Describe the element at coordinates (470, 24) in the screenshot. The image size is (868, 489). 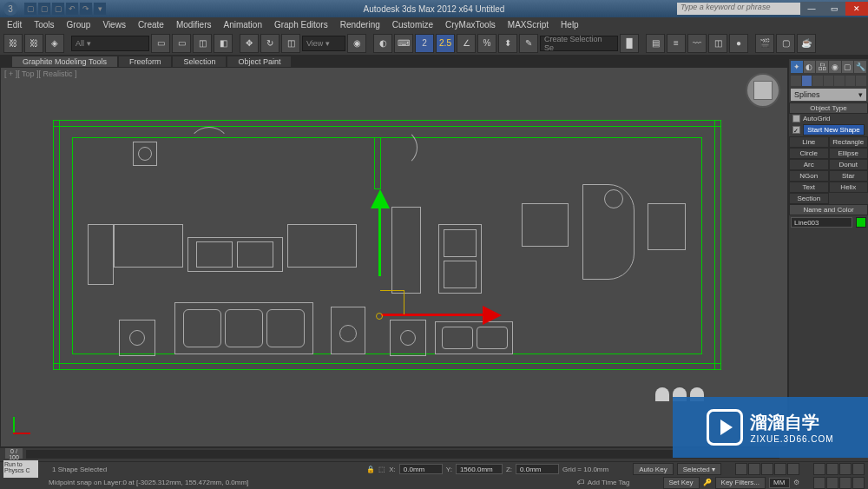
I see `menu-crymaxtools: CryMaxTools` at that location.